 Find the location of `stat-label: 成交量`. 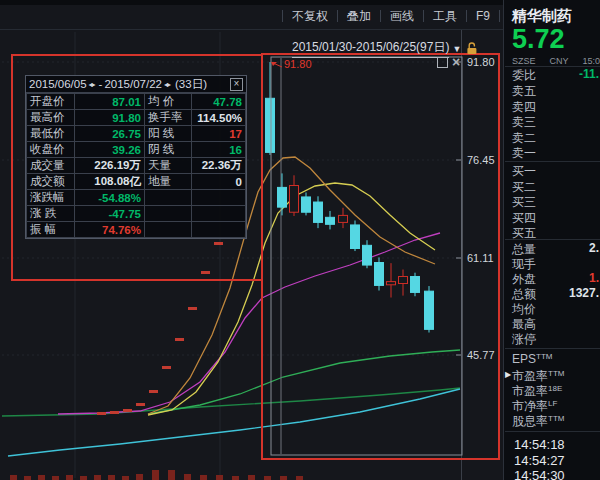

stat-label: 成交量 is located at coordinates (51, 166).